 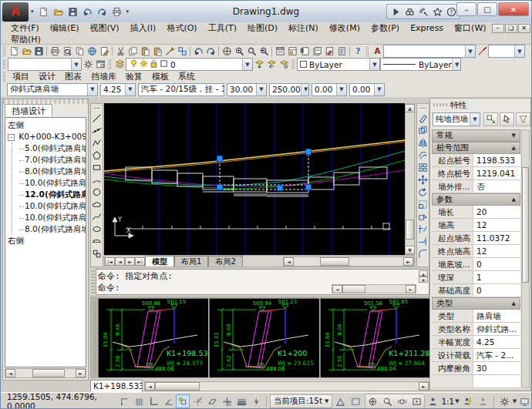 I want to click on plugin-tab-6: 系统, so click(x=187, y=77).